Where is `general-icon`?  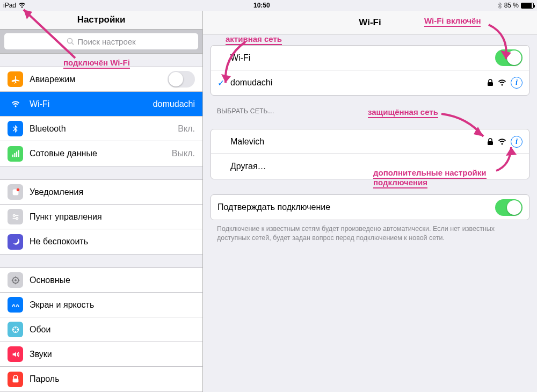
general-icon is located at coordinates (15, 280).